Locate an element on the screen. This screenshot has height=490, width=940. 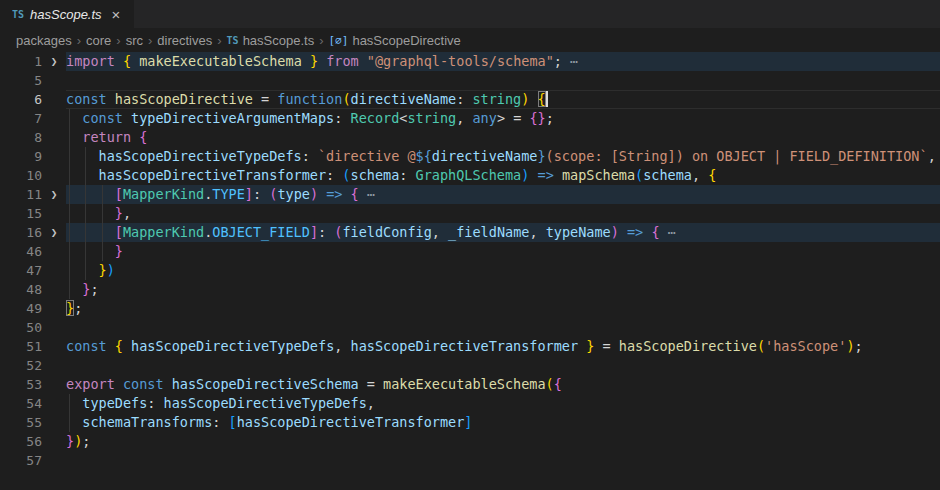
code-line: 10 hasScopeDirectiveTransformer: (schema… is located at coordinates (470, 176).